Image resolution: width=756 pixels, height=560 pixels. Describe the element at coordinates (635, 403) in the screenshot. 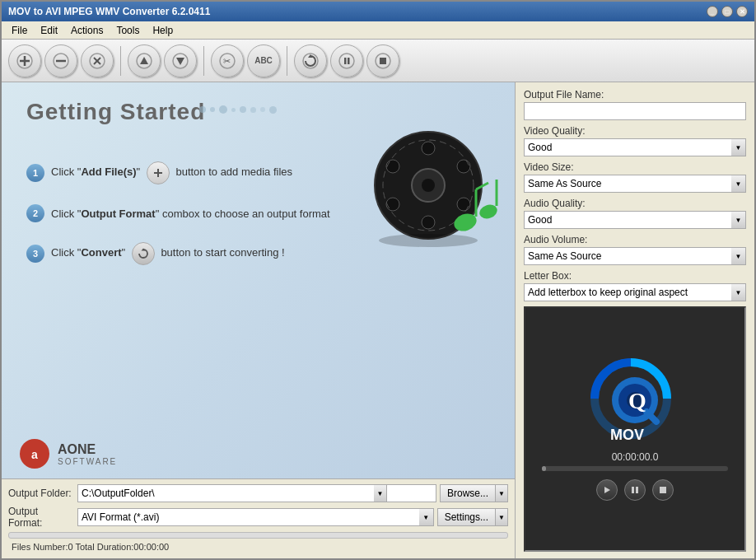

I see `preview-icon: Q MOV` at that location.